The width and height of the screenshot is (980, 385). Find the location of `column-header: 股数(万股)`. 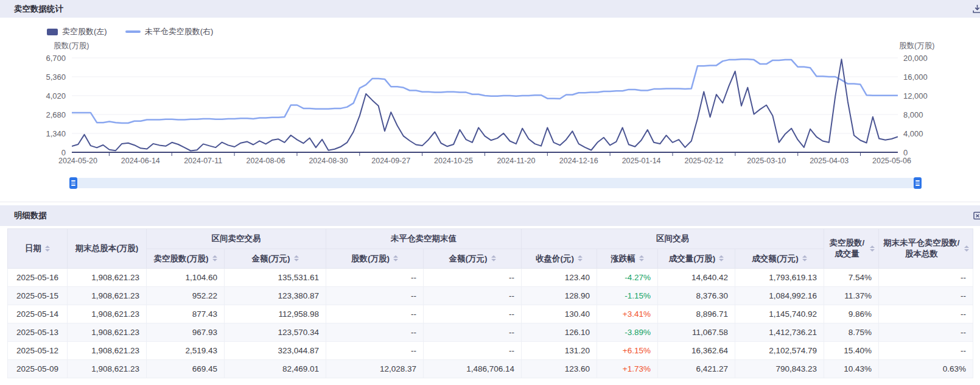

column-header: 股数(万股) is located at coordinates (375, 259).